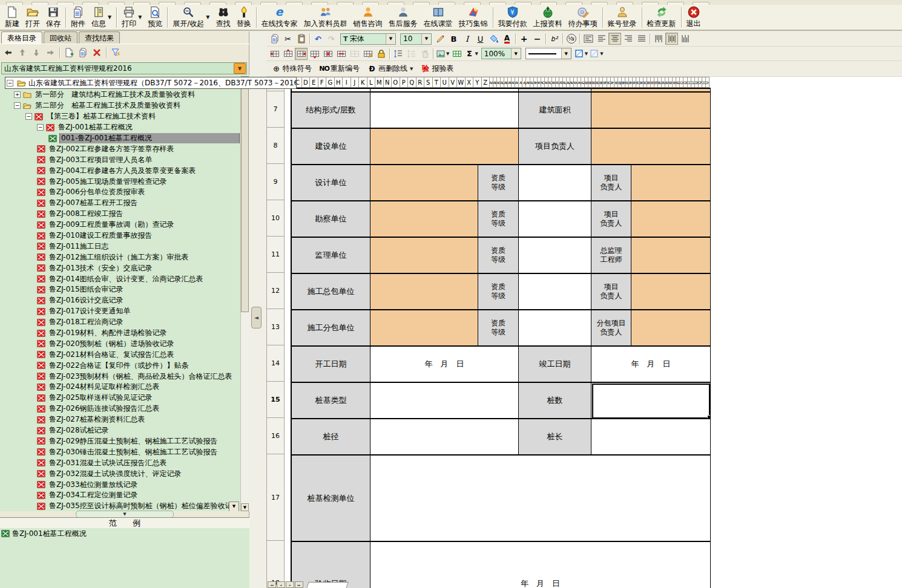 This screenshot has height=588, width=902. What do you see at coordinates (425, 54) in the screenshot?
I see `format-hand-button` at bounding box center [425, 54].